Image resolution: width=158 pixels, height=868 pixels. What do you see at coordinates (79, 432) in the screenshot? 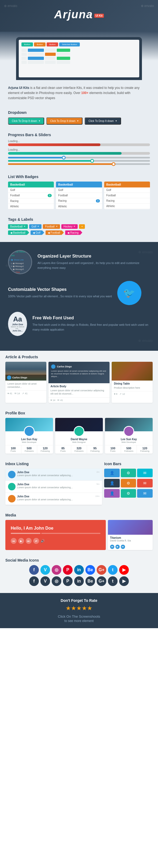
I see `profile-section: Profile Box Lee Sun Kay Web Developer 10…` at bounding box center [79, 432].